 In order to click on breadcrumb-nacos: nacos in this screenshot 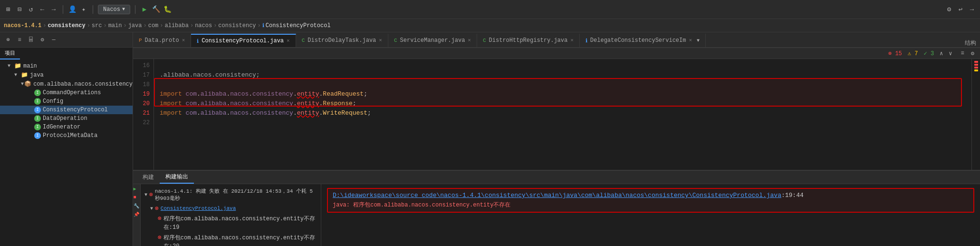, I will do `click(203, 26)`.